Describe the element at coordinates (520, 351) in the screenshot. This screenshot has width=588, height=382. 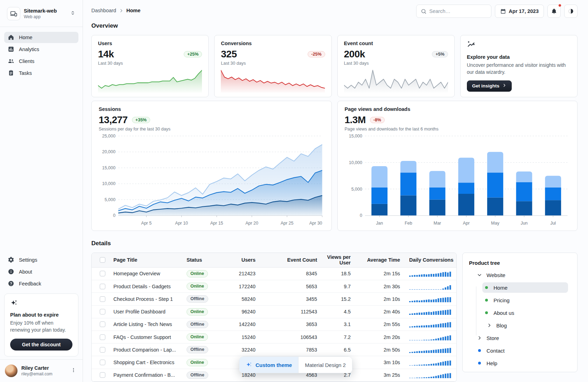
I see `tree-item-contact: Contact` at that location.